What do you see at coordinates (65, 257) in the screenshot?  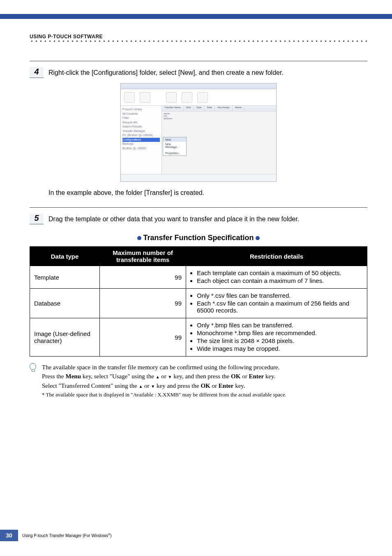 I see `col-data-type: Data type` at bounding box center [65, 257].